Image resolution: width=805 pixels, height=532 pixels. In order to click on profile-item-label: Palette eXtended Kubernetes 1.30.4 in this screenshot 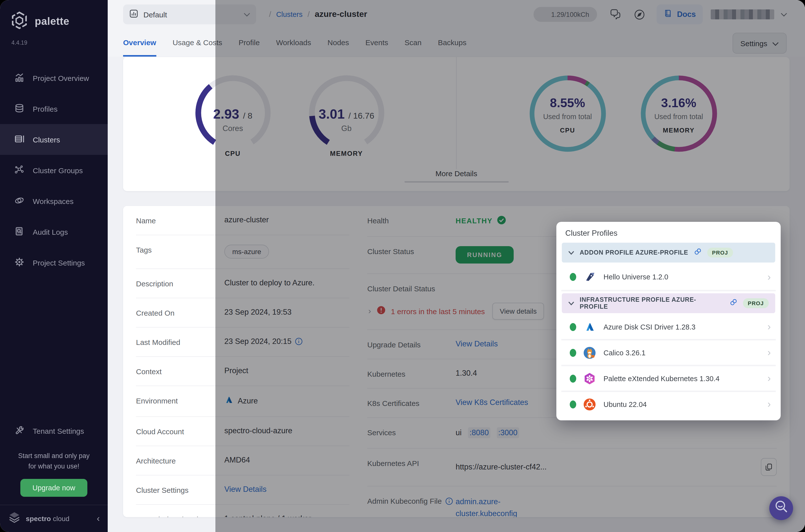, I will do `click(662, 379)`.